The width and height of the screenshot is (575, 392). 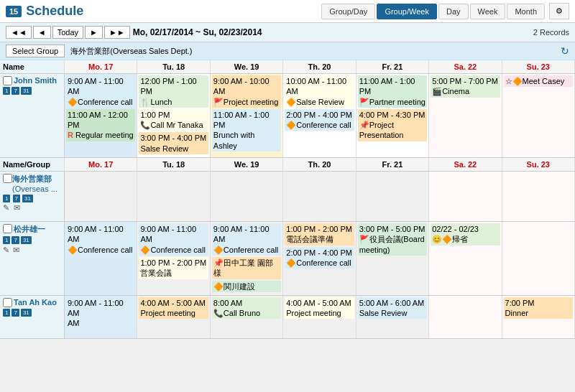 I want to click on edit-icon-matsui: ✎, so click(x=6, y=250).